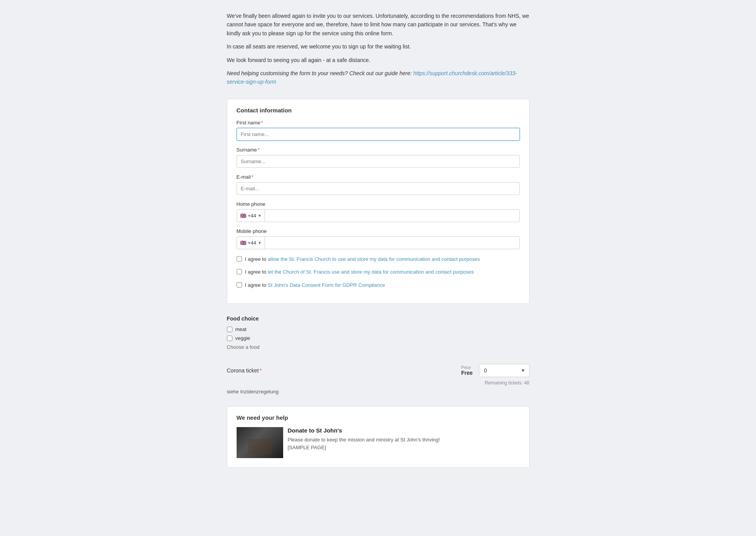 Image resolution: width=756 pixels, height=536 pixels. I want to click on home-phone-group: Home phone 🇬🇧 +44 ▼, so click(378, 212).